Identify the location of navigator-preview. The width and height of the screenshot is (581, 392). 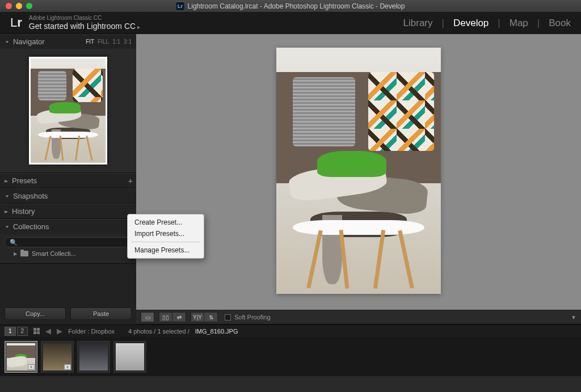
(68, 111).